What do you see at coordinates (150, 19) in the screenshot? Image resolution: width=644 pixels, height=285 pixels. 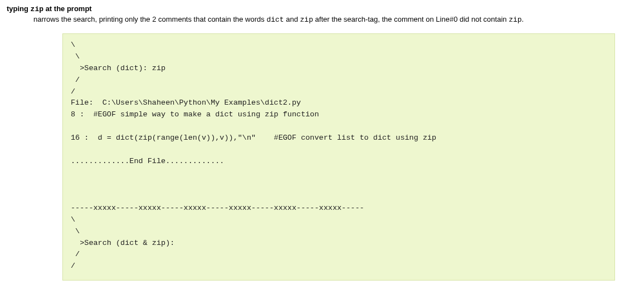 I see `desc-part1: narrows the search, printing only the 2 …` at bounding box center [150, 19].